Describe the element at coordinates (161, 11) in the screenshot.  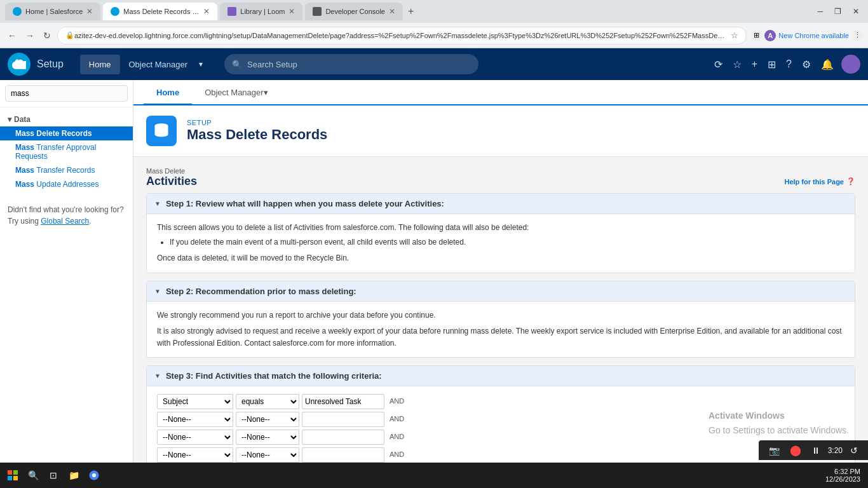
I see `tab-label-mass-delete: Mass Delete Records | Salesfo...` at that location.